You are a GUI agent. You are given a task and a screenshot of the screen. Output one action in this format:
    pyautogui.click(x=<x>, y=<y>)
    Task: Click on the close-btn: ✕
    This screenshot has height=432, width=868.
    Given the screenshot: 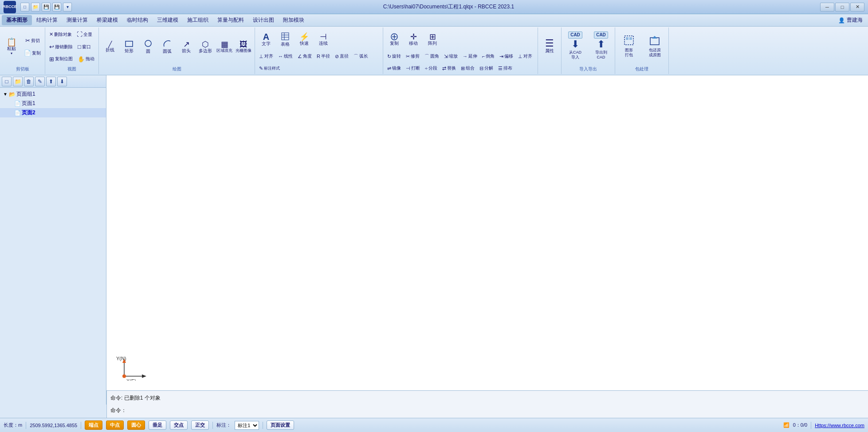 What is the action you would take?
    pyautogui.click(x=857, y=7)
    